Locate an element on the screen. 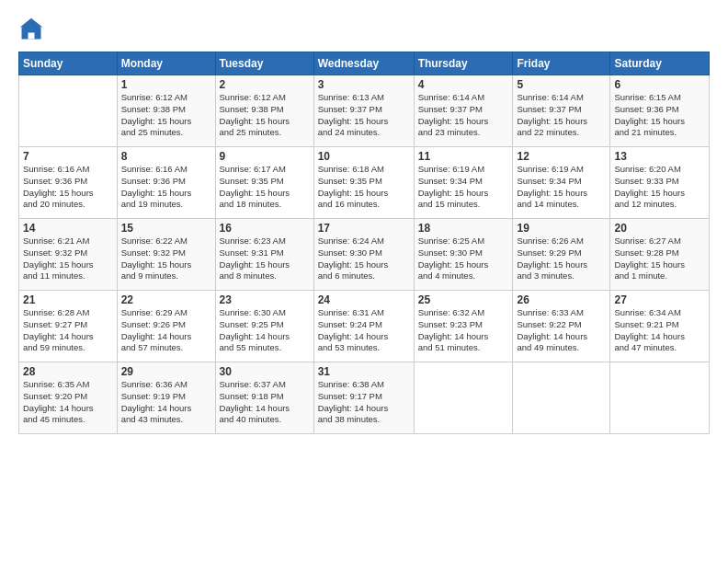 The image size is (728, 563). calendar-header-thursday: Thursday is located at coordinates (463, 64).